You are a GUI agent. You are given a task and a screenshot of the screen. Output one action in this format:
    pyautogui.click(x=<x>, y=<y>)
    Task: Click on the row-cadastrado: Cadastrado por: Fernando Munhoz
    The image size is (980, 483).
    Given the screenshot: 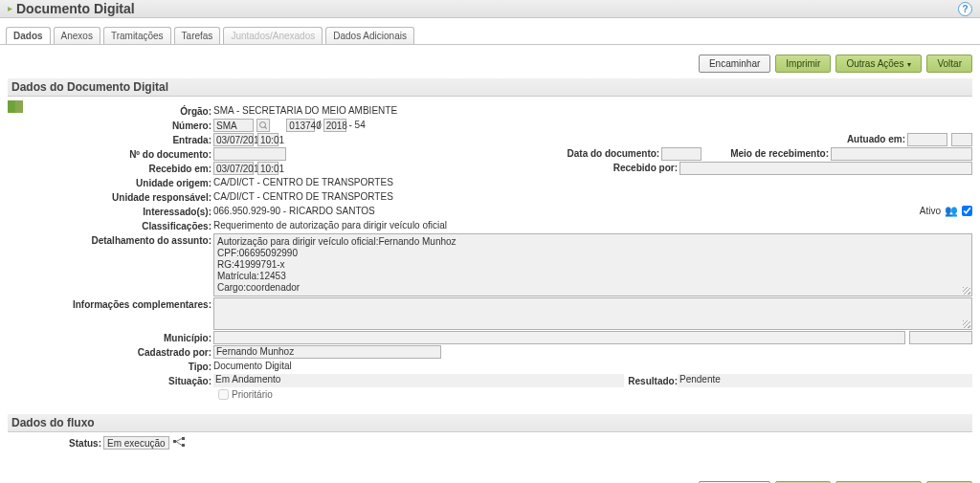 What is the action you would take?
    pyautogui.click(x=490, y=352)
    